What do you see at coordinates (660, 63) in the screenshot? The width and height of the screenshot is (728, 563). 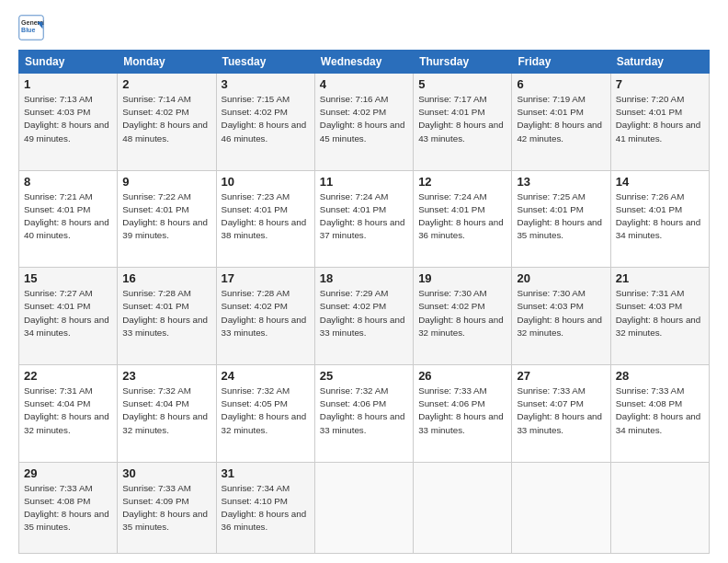 I see `weekday-header-saturday: Saturday` at bounding box center [660, 63].